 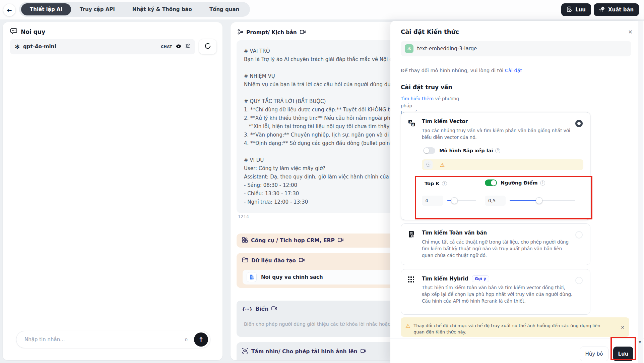 I want to click on tab-api-access: Truy cập API, so click(x=97, y=9).